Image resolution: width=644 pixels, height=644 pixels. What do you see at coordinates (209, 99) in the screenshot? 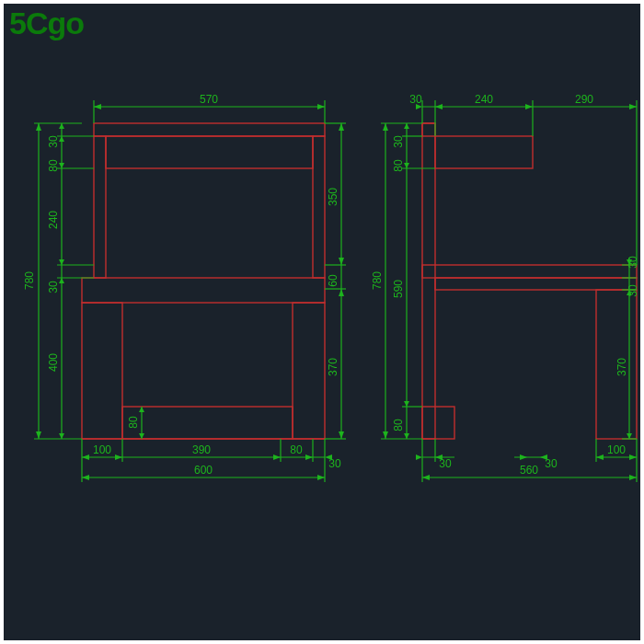
I see `dim-front-top-570: 570` at bounding box center [209, 99].